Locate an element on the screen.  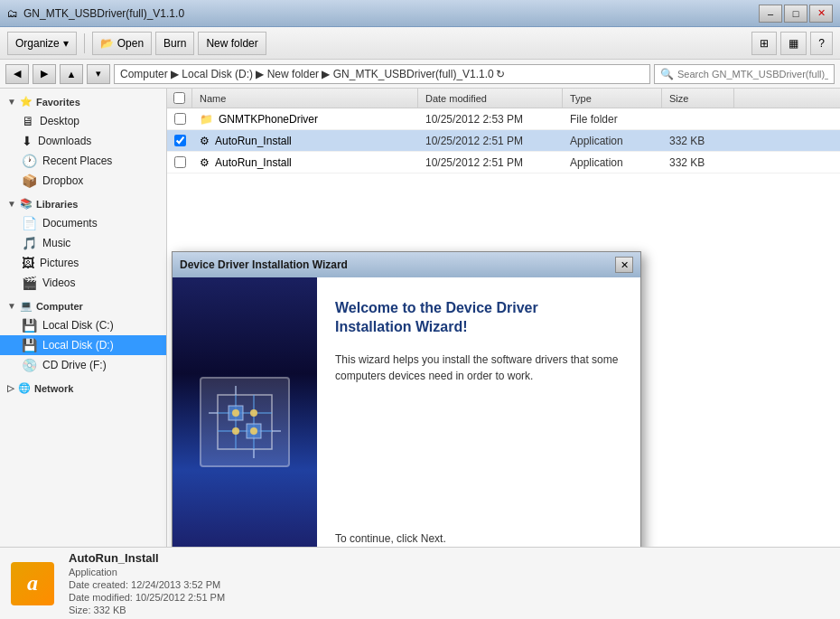
file-info-date-modified: Date modified: 10/25/2012 2:51 PM is located at coordinates (146, 597).